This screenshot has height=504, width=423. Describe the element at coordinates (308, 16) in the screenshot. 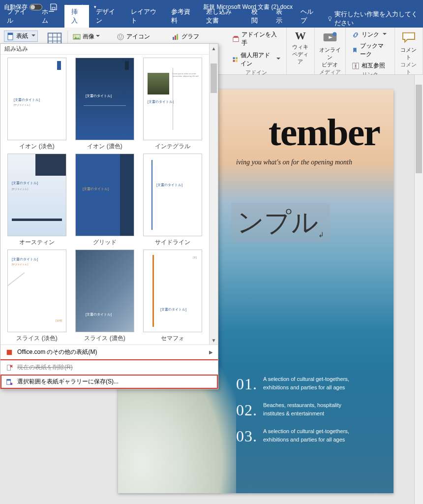

I see `tab-help: ヘルプ` at that location.